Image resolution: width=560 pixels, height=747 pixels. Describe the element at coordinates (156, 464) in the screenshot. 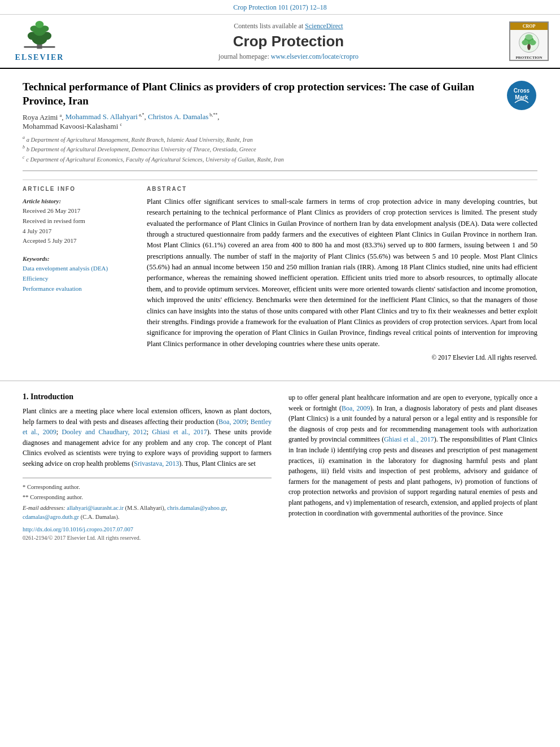

I see `ref-srivastava2013: Srivastava, 2013` at that location.